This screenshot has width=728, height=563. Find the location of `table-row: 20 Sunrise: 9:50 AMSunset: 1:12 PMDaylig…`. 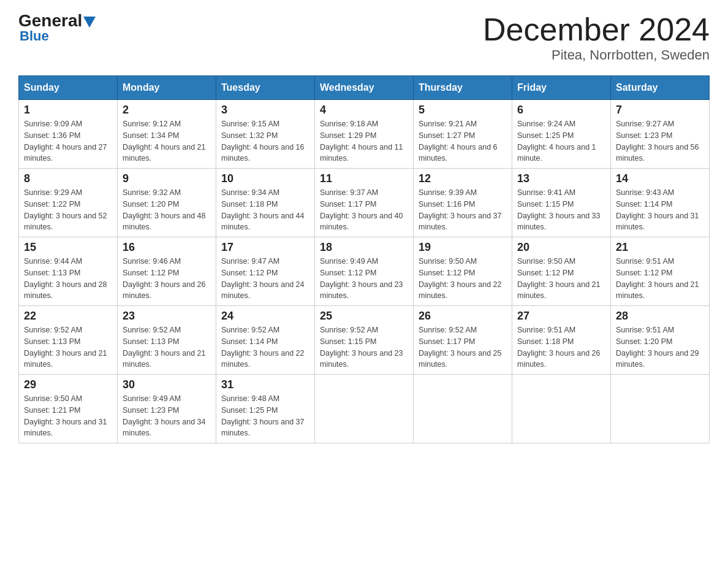

table-row: 20 Sunrise: 9:50 AMSunset: 1:12 PMDaylig… is located at coordinates (561, 272).